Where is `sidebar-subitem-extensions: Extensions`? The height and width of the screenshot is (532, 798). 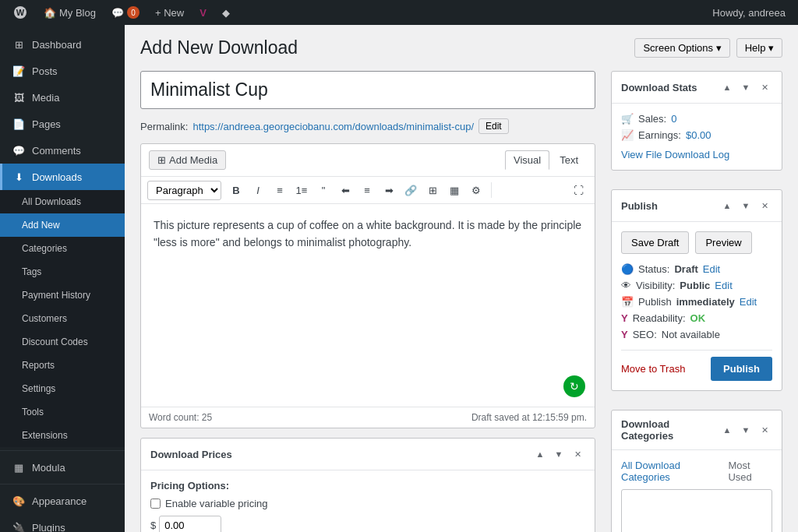
sidebar-subitem-extensions: Extensions is located at coordinates (62, 435).